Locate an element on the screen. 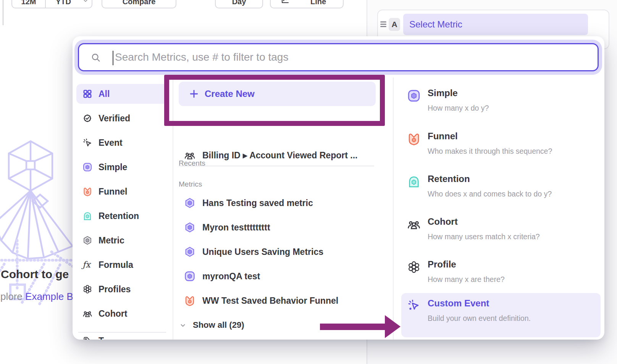 This screenshot has width=617, height=364. sidebar-item-retention: Retention is located at coordinates (122, 216).